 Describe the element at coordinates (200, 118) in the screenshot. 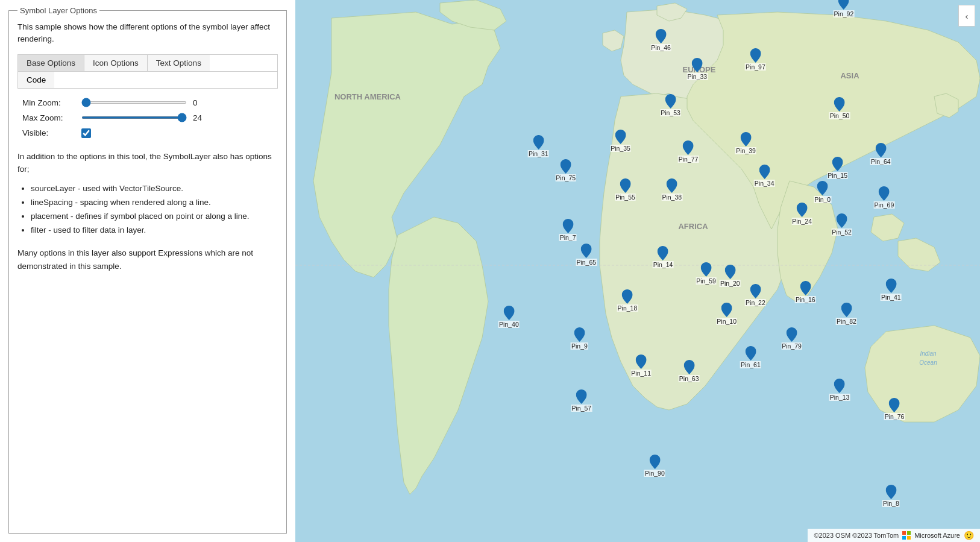

I see `max-zoom-value: 24` at that location.